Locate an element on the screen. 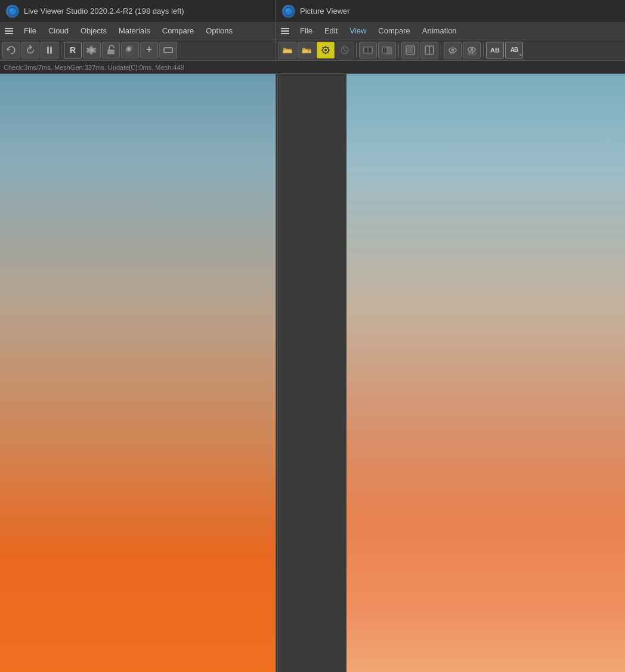  right-toolbar: ? is located at coordinates (450, 50).